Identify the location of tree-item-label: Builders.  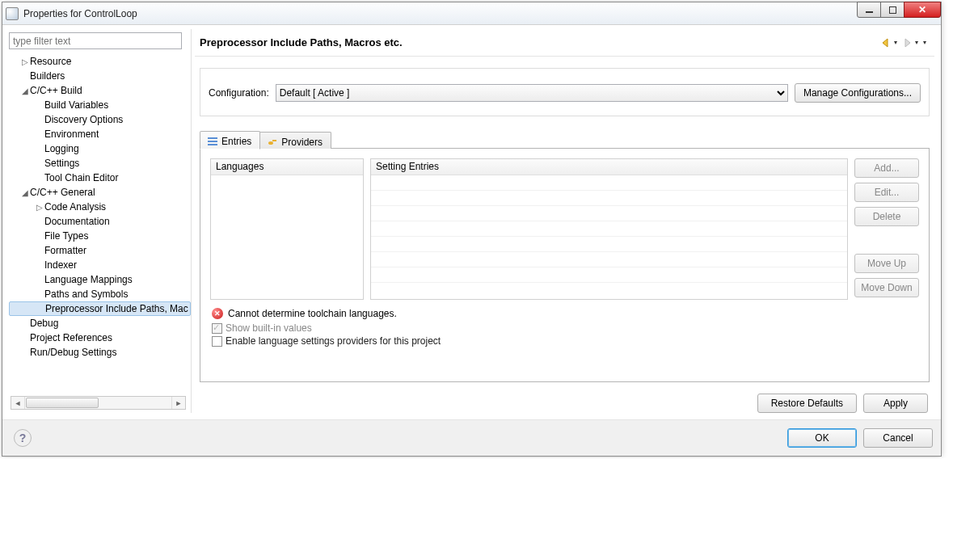
(47, 76).